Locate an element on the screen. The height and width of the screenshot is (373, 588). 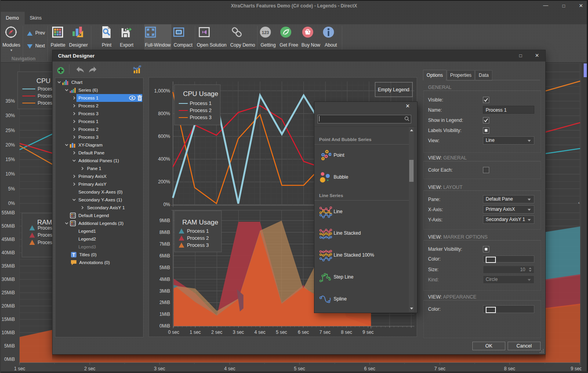
svg-text: 35% is located at coordinates (10, 101).